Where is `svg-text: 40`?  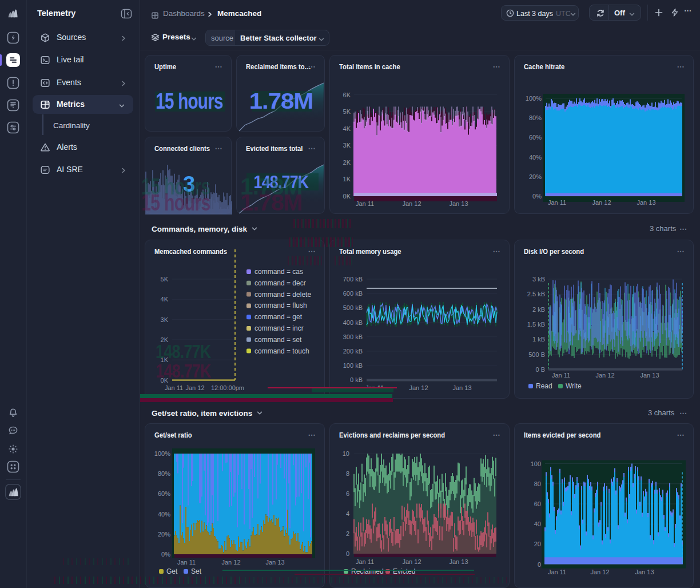
svg-text: 40 is located at coordinates (538, 524).